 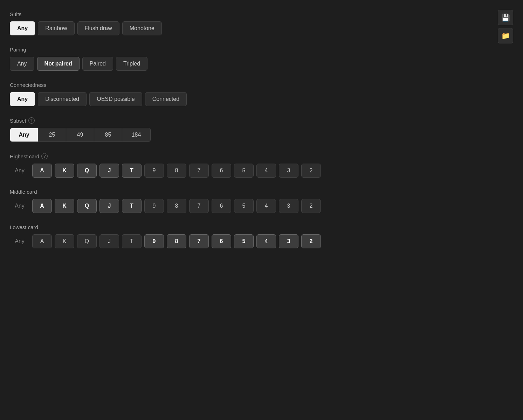 I want to click on connectedness-disconnected-btn: Disconnected, so click(x=62, y=99).